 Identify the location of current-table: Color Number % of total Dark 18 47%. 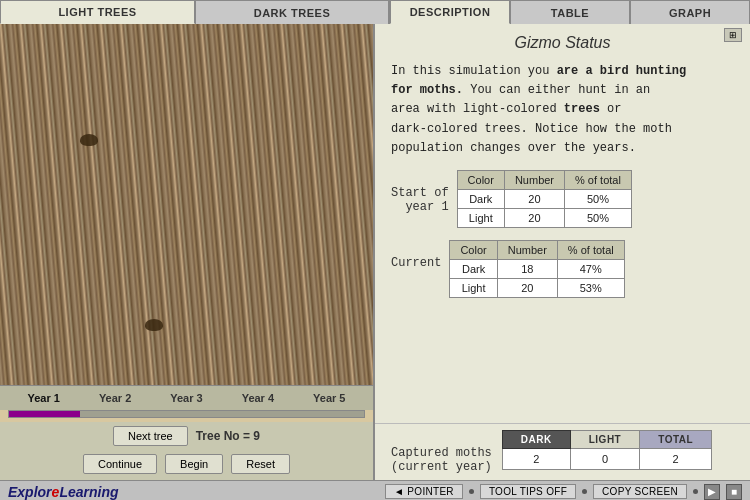
(536, 269).